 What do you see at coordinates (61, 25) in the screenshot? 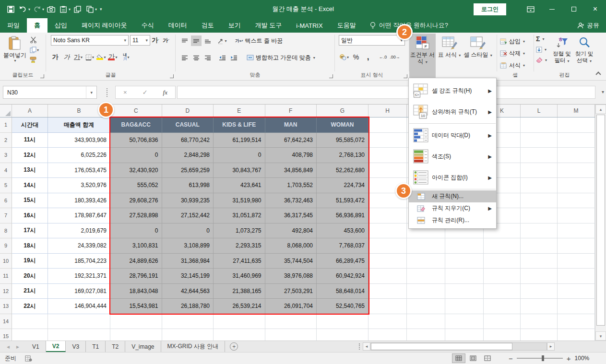
I see `ribbon-tab-insert: 삽입` at bounding box center [61, 25].